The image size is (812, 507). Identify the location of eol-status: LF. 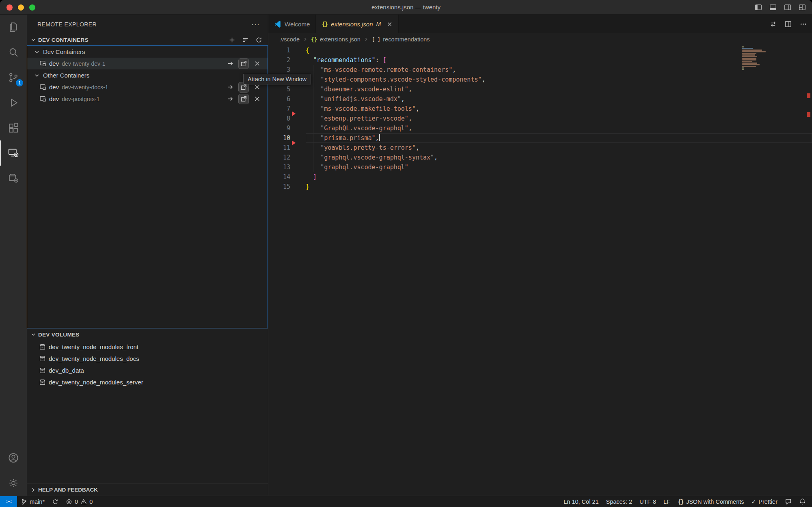
(667, 502).